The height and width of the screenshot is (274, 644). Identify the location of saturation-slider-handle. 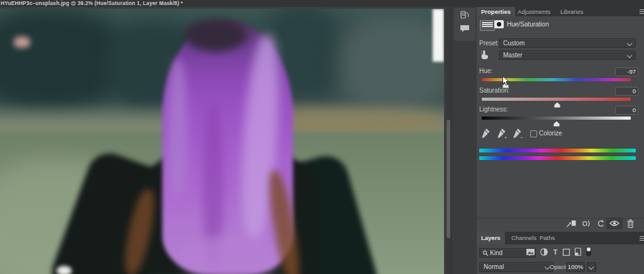
(557, 102).